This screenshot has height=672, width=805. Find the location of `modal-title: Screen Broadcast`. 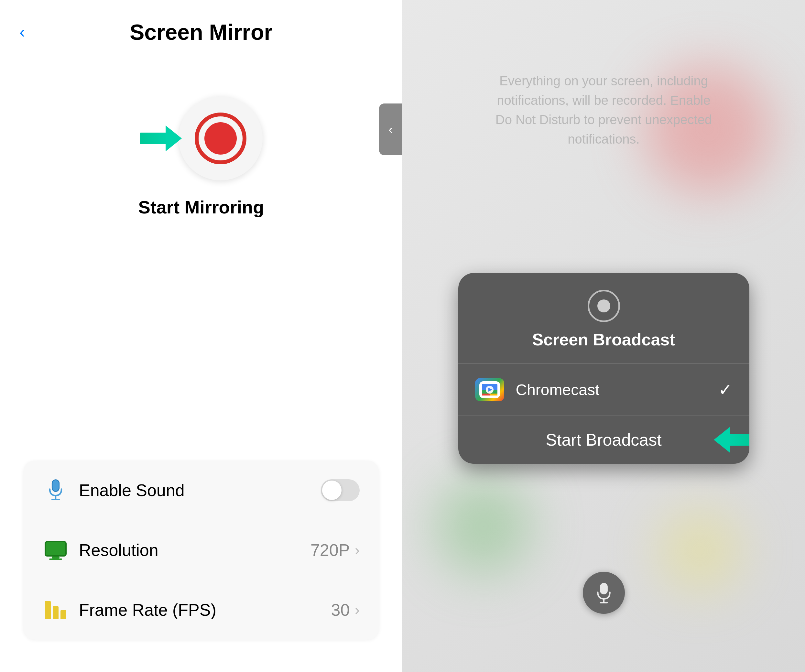

modal-title: Screen Broadcast is located at coordinates (603, 340).